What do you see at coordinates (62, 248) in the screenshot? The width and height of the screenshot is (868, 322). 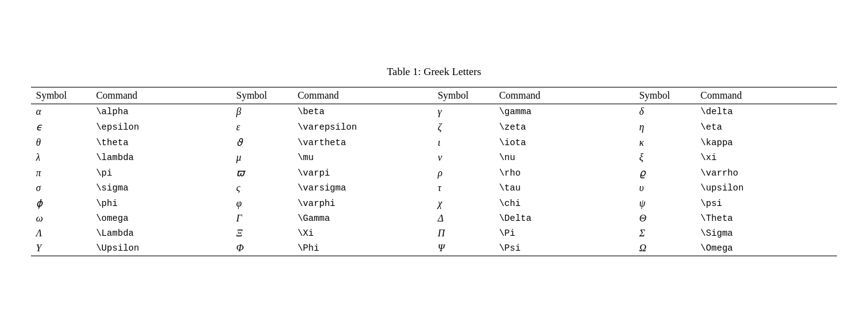 I see `symbol-cell: Υ` at bounding box center [62, 248].